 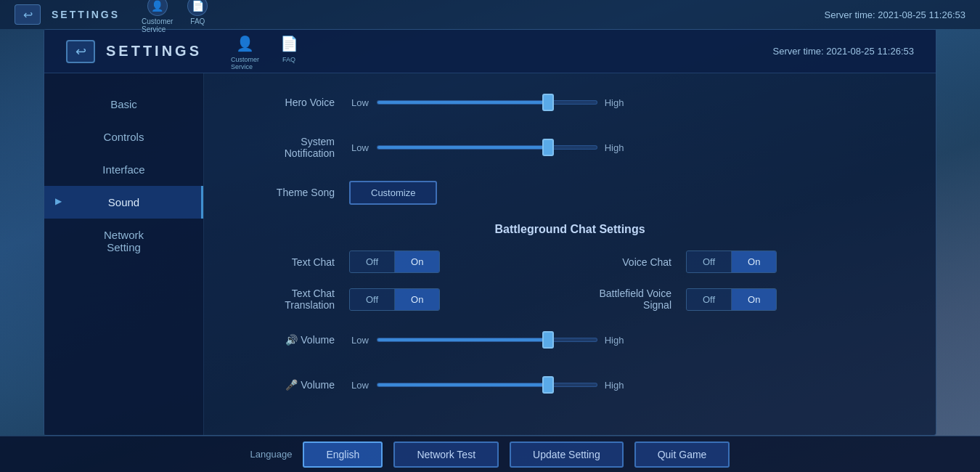 What do you see at coordinates (124, 254) in the screenshot?
I see `sidebar: Basic Controls Interface Sound Network S…` at bounding box center [124, 254].